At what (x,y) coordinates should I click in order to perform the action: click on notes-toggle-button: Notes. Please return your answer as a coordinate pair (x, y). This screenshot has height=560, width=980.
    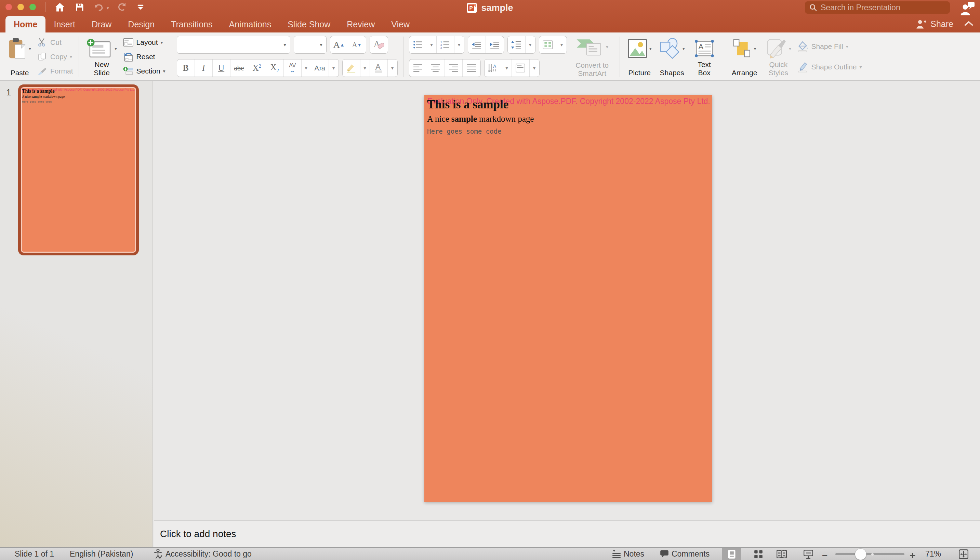
    Looking at the image, I should click on (628, 554).